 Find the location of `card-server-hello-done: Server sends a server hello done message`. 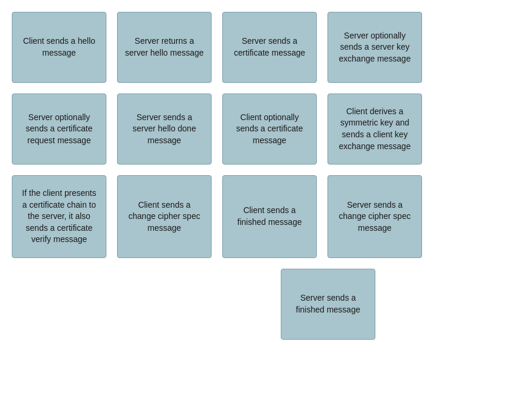

card-server-hello-done: Server sends a server hello done message is located at coordinates (164, 129).